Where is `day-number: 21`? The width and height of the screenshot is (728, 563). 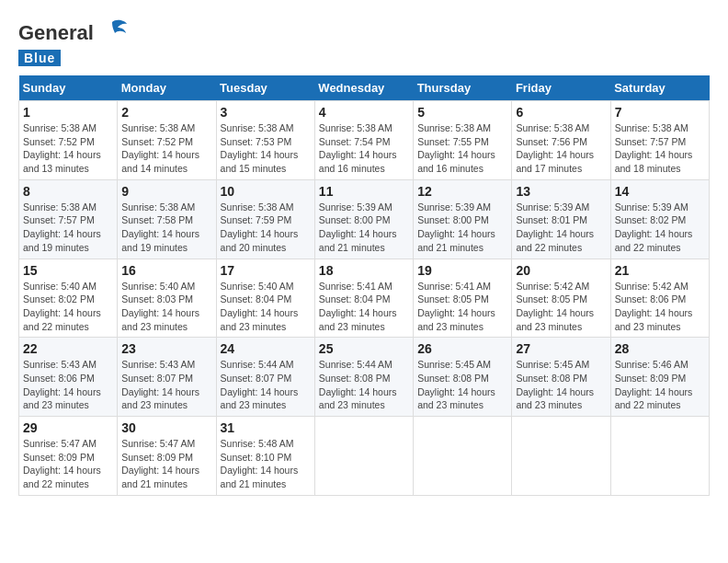
day-number: 21 is located at coordinates (660, 270).